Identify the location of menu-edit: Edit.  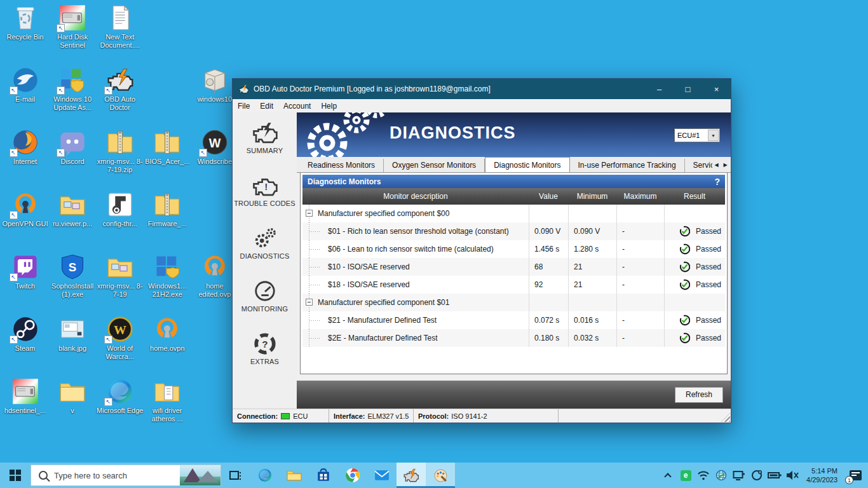
(267, 105).